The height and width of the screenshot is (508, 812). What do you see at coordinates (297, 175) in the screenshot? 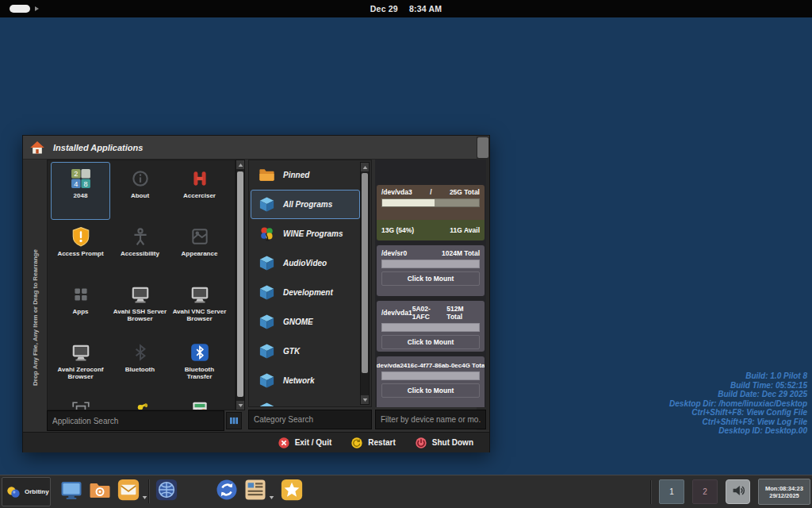
I see `category-label: Pinned` at bounding box center [297, 175].